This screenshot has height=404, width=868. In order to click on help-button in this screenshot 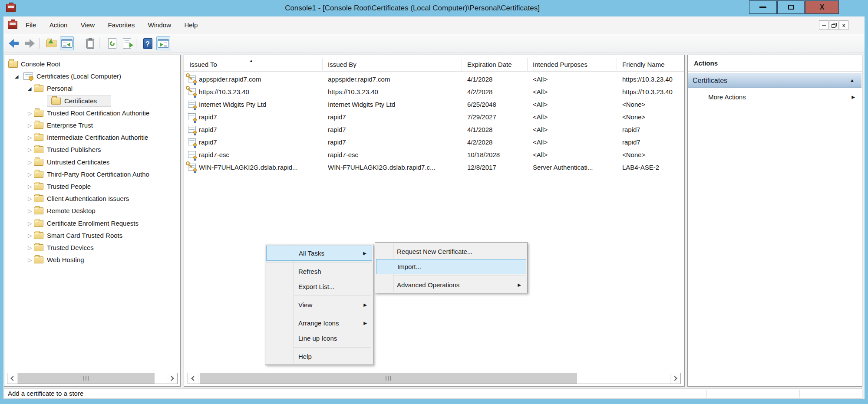, I will do `click(148, 43)`.